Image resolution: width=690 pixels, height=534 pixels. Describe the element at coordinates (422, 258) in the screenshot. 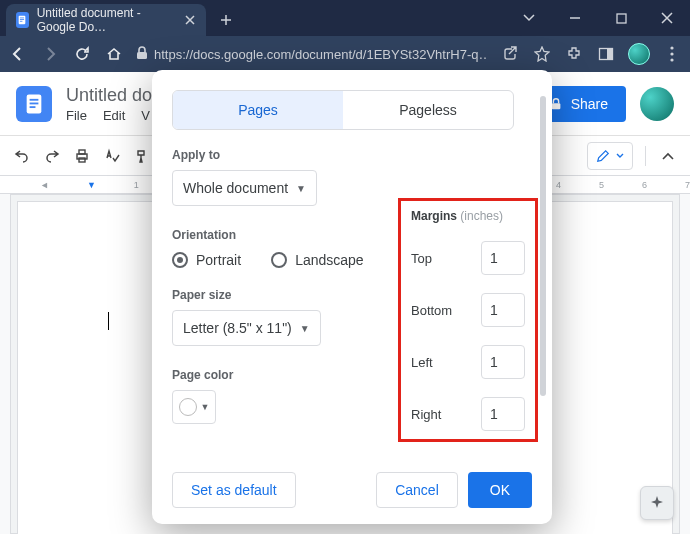

I see `margin-top-label: Top` at that location.